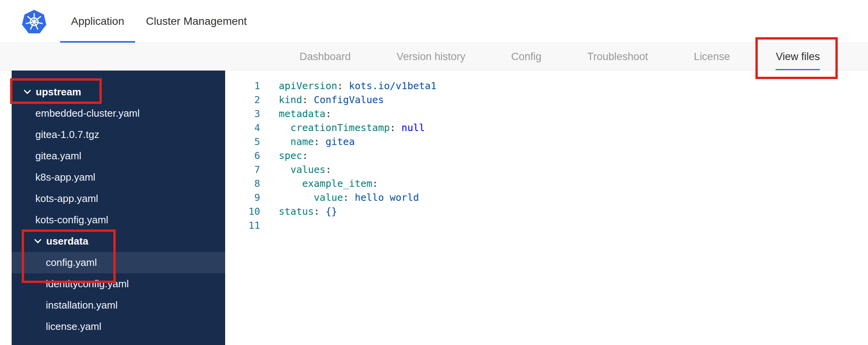 The height and width of the screenshot is (345, 868). Describe the element at coordinates (118, 326) in the screenshot. I see `file-license-yaml: license.yaml` at that location.